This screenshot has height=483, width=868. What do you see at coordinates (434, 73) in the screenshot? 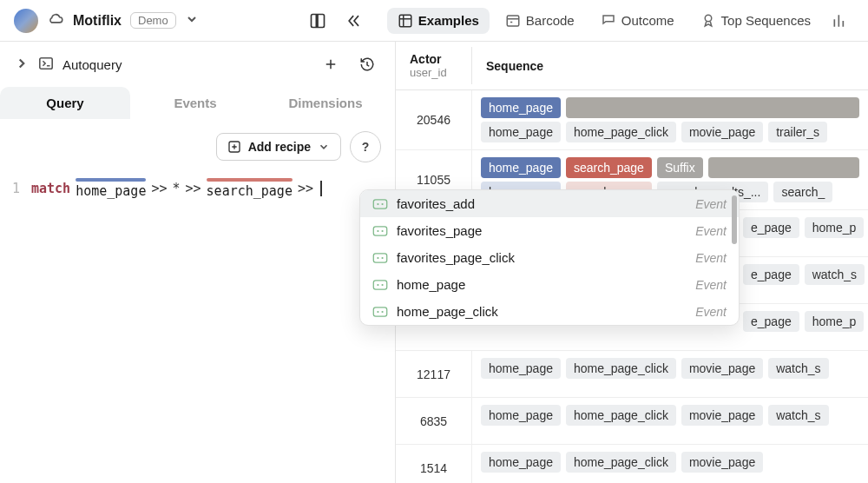
I see `col-actor-sublabel: user_id` at bounding box center [434, 73].